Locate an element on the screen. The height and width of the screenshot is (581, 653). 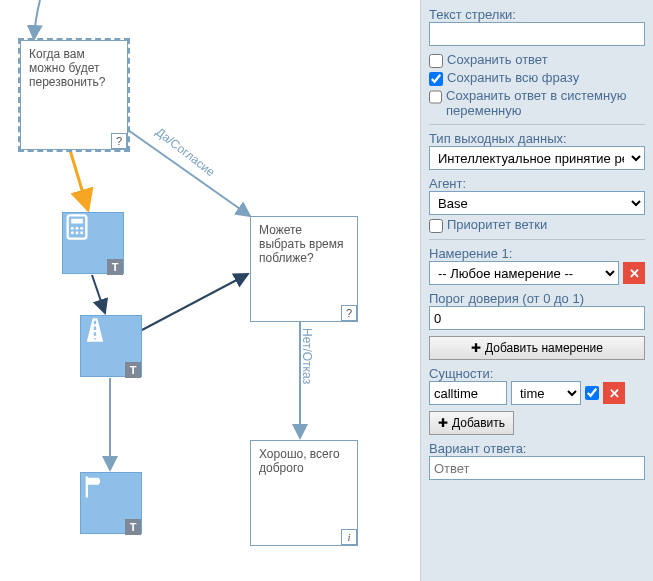
block-flag: T is located at coordinates (111, 503).